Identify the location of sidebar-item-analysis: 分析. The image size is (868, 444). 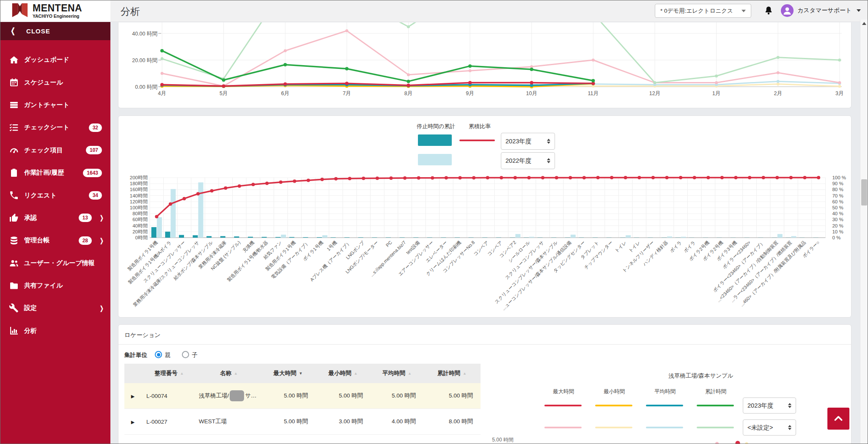
(55, 331).